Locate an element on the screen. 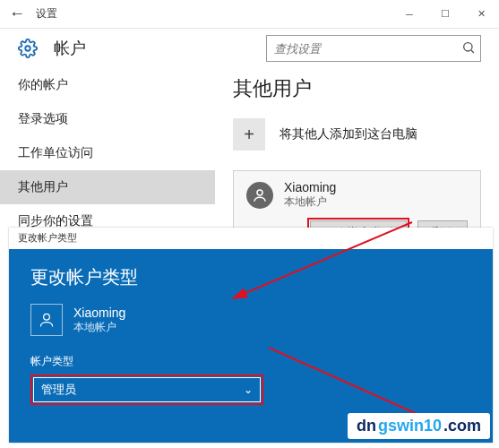 The width and height of the screenshot is (499, 448). sidebar-item-your-account: 你的帐户 is located at coordinates (108, 85).